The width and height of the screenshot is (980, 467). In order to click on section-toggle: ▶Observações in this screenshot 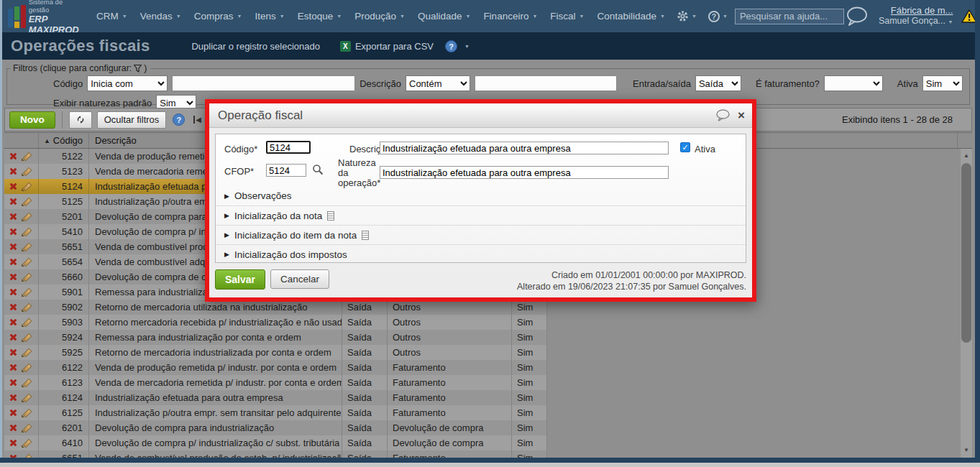, I will do `click(480, 195)`.